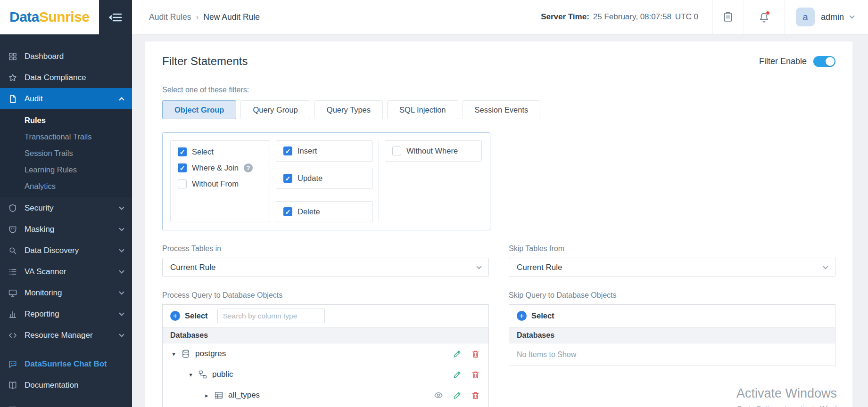 This screenshot has height=407, width=868. Describe the element at coordinates (325, 354) in the screenshot. I see `tree-row-postgres: ▾ postgres` at that location.